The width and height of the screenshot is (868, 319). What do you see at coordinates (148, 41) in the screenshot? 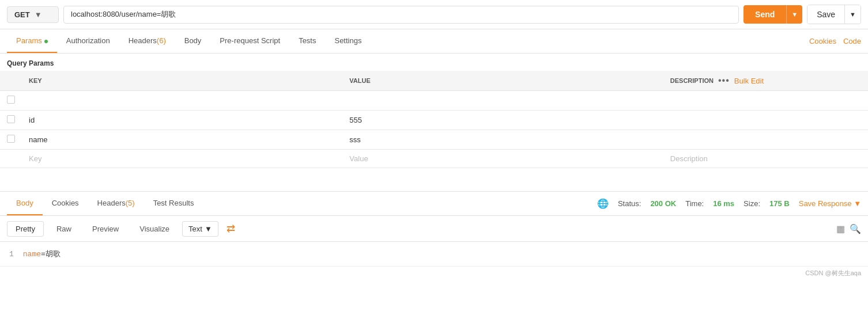
I see `tab-headers: Headers(6)` at bounding box center [148, 41].